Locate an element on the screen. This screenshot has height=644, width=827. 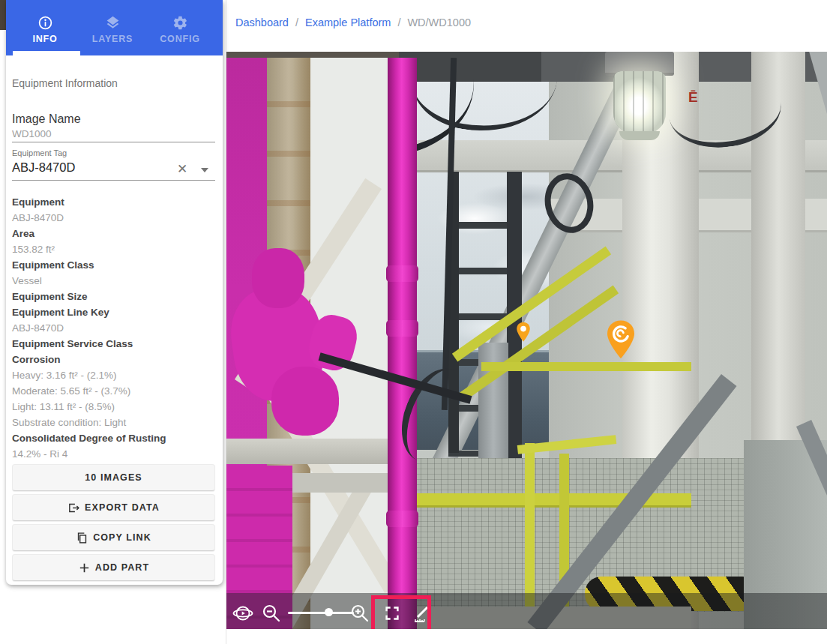
photo-lamp is located at coordinates (640, 103).